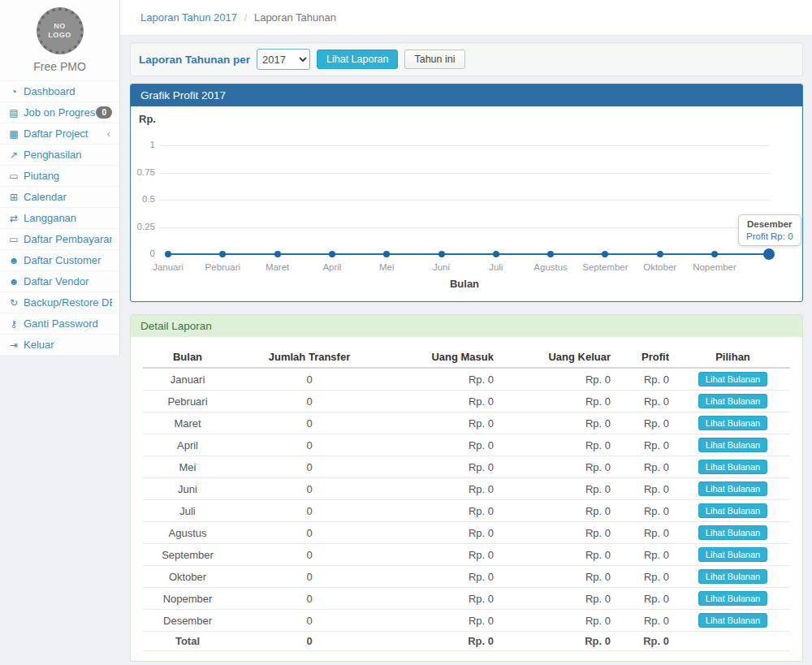 The image size is (812, 665). What do you see at coordinates (732, 533) in the screenshot?
I see `view-monthly-button-agustus: Lihat Bulanan` at bounding box center [732, 533].